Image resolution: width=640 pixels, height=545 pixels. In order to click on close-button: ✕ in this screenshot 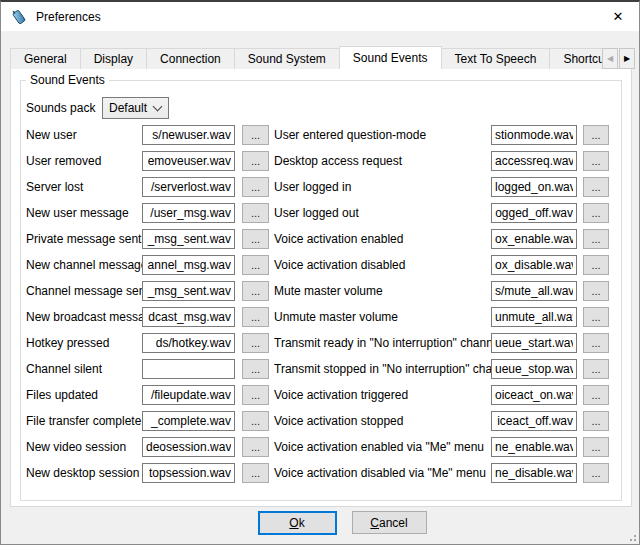, I will do `click(618, 16)`.